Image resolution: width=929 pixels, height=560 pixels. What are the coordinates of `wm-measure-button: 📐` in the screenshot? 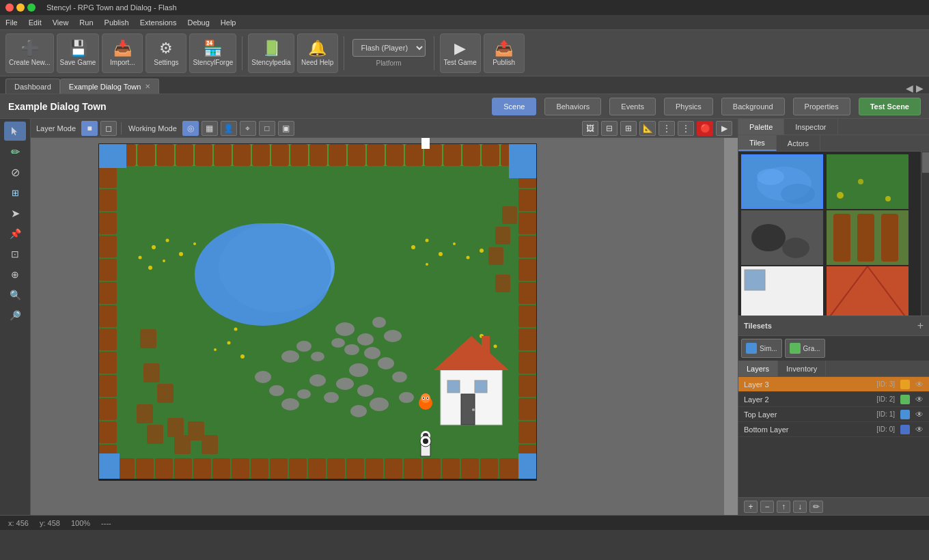 It's located at (648, 128).